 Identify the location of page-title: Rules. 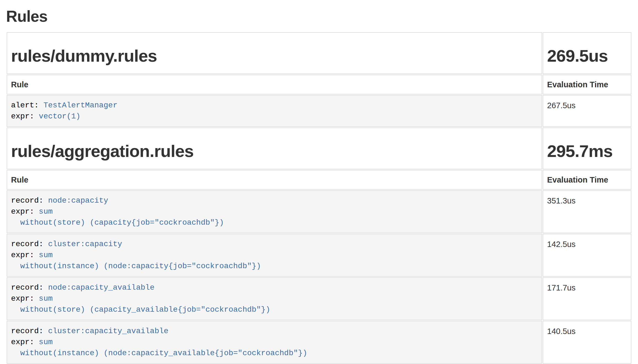
(319, 17).